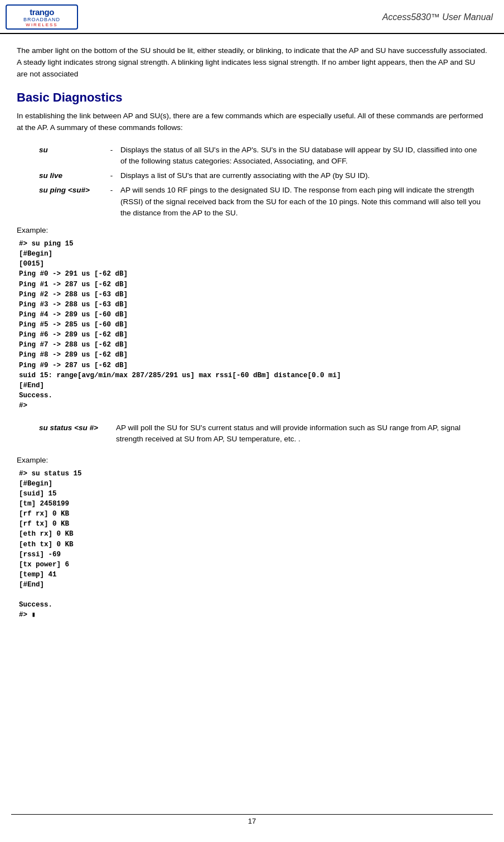 The image size is (504, 842). What do you see at coordinates (112, 202) in the screenshot?
I see `cmd-dash-3: -` at bounding box center [112, 202].